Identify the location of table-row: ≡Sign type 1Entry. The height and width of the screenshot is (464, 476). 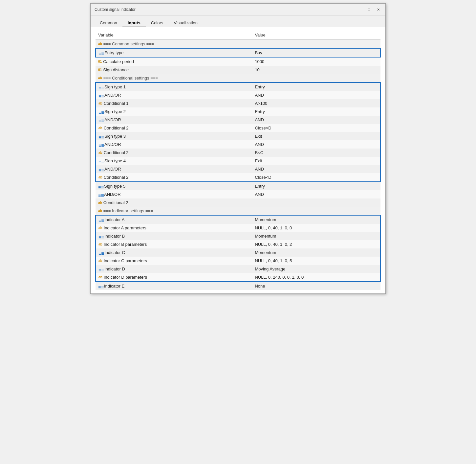
(238, 87).